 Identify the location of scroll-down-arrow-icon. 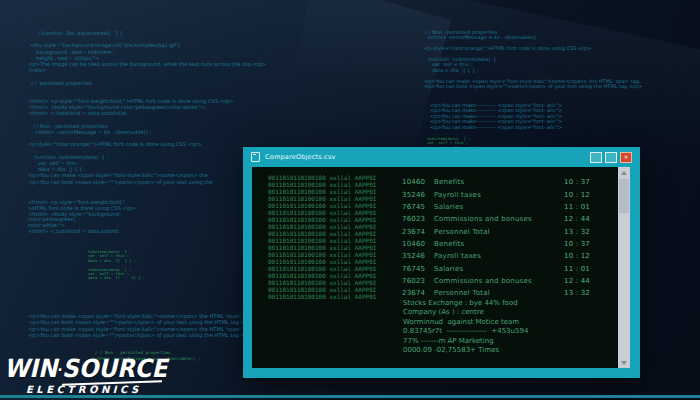
(624, 362).